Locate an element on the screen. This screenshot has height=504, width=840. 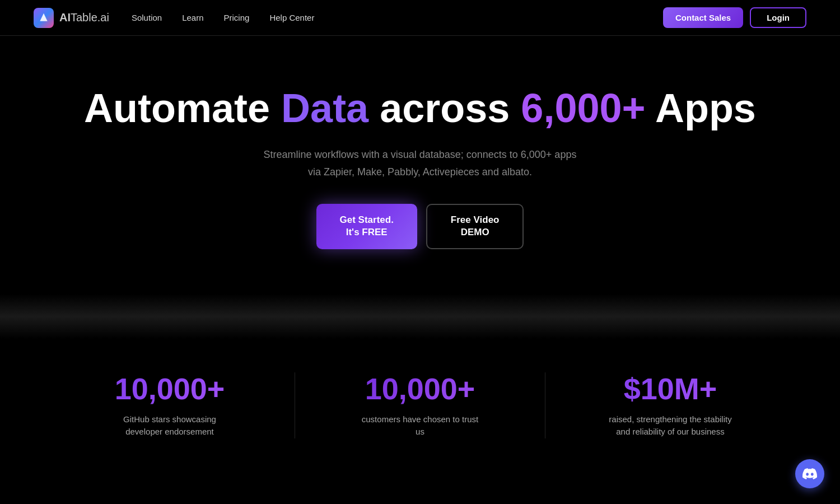
free-demo-button: Free VideoDEMO is located at coordinates (475, 226).